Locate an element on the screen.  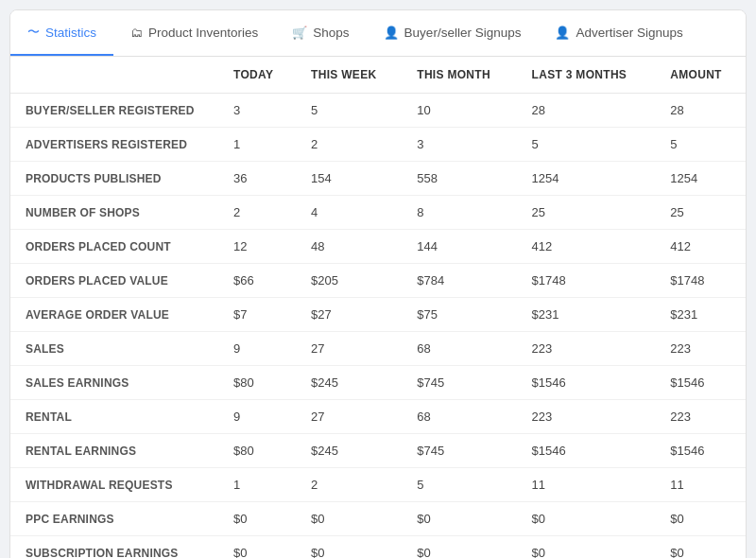
row-value: $66 is located at coordinates (257, 281).